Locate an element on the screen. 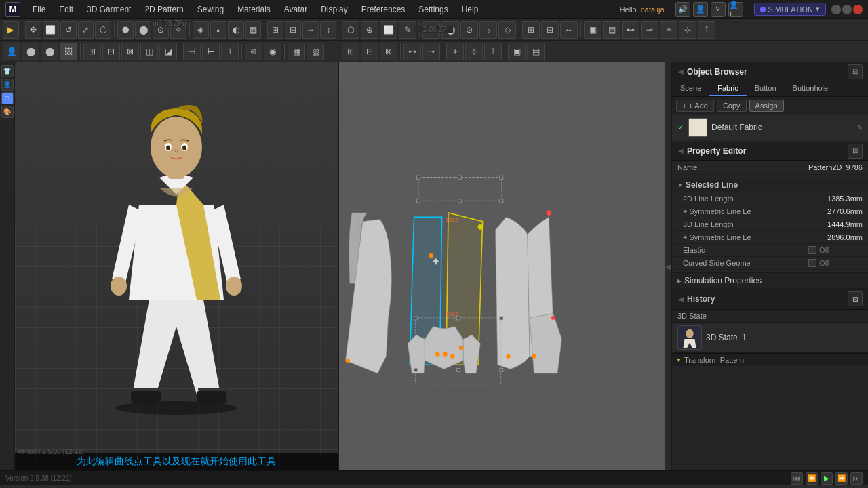  sound-icon: 🔊 is located at coordinates (683, 9).